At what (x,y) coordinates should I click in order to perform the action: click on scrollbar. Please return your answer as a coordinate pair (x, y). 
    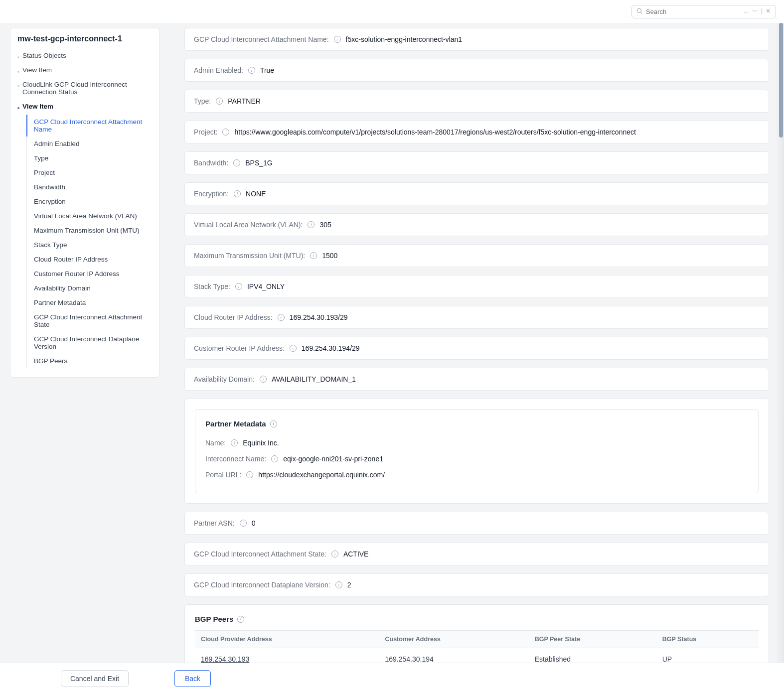
    Looking at the image, I should click on (780, 344).